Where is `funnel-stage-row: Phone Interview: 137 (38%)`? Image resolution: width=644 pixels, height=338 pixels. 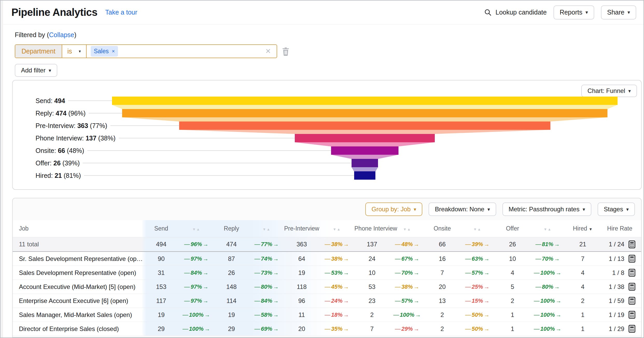 funnel-stage-row: Phone Interview: 137 (38%) is located at coordinates (327, 140).